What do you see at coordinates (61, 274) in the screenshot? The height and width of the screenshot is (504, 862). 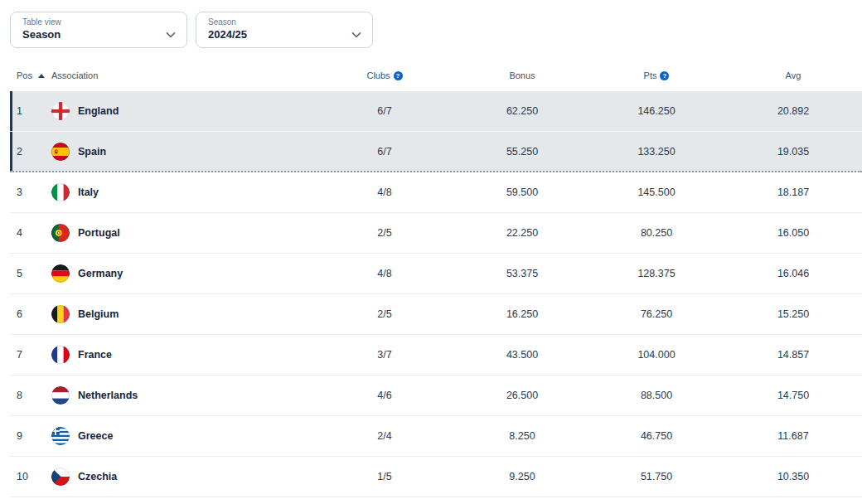 I see `flag-germany-icon` at bounding box center [61, 274].